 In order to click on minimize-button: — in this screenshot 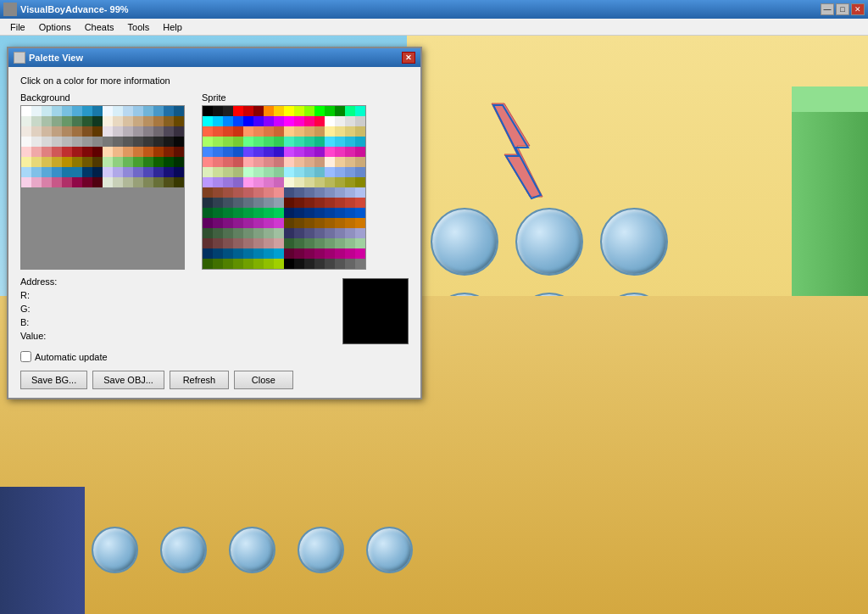, I will do `click(827, 9)`.